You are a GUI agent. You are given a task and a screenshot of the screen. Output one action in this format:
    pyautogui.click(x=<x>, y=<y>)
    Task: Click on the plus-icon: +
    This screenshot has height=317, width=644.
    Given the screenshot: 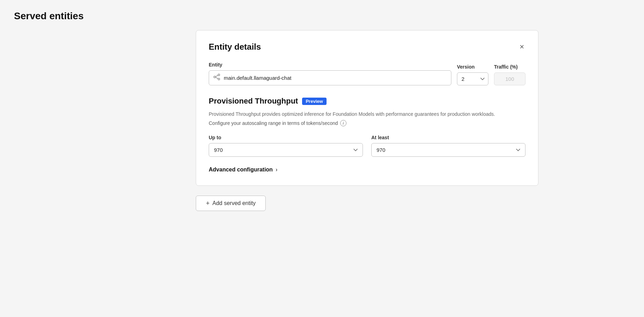 What is the action you would take?
    pyautogui.click(x=208, y=203)
    